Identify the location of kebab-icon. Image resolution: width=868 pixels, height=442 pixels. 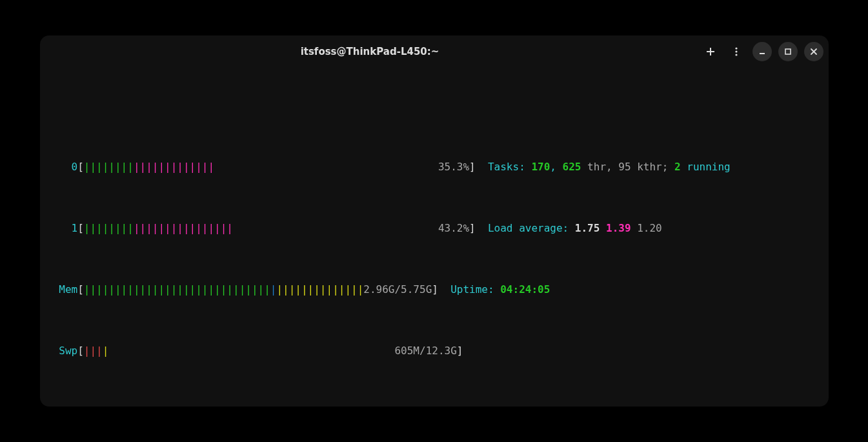
(736, 52).